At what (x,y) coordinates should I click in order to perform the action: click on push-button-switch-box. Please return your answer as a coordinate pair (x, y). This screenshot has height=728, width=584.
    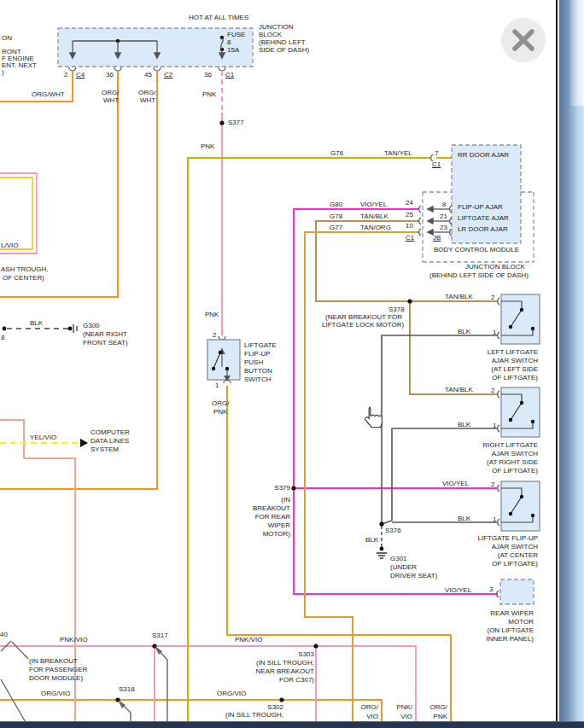
    Looking at the image, I should click on (224, 360).